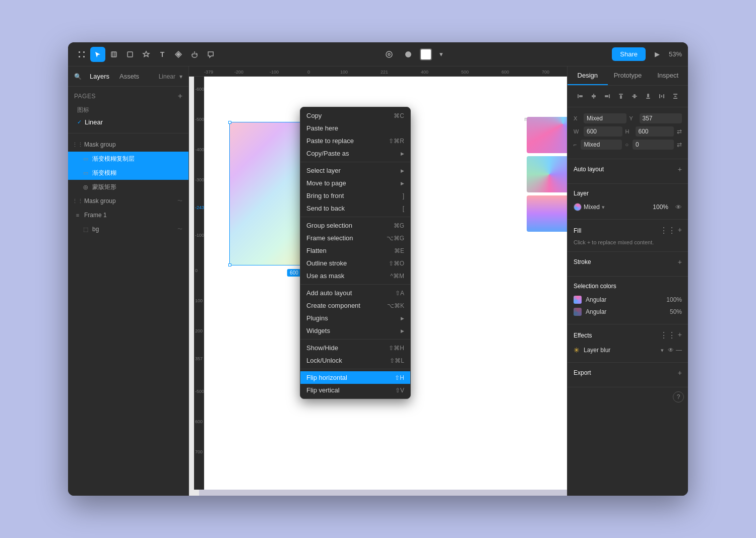 This screenshot has width=756, height=538. Describe the element at coordinates (628, 76) in the screenshot. I see `tab-prototype: Prototype` at that location.